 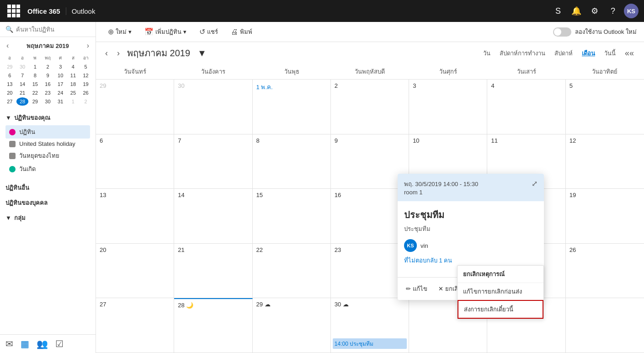 I want to click on cal-cell: 4, so click(x=527, y=107).